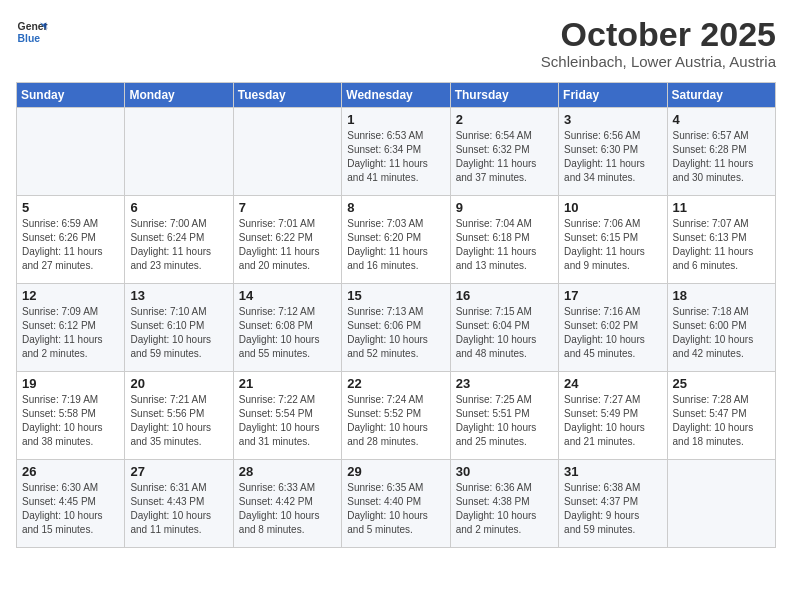 This screenshot has height=612, width=792. Describe the element at coordinates (288, 296) in the screenshot. I see `day-number: 14` at that location.